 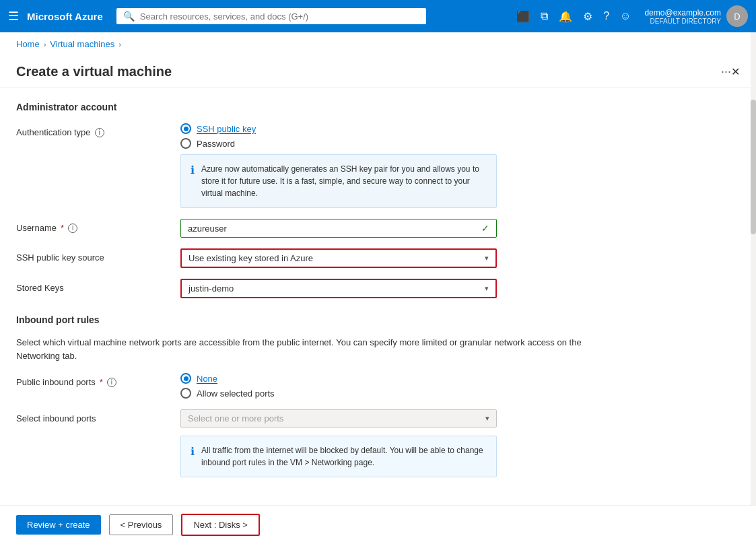 What do you see at coordinates (339, 143) in the screenshot?
I see `radio-password: Password` at bounding box center [339, 143].